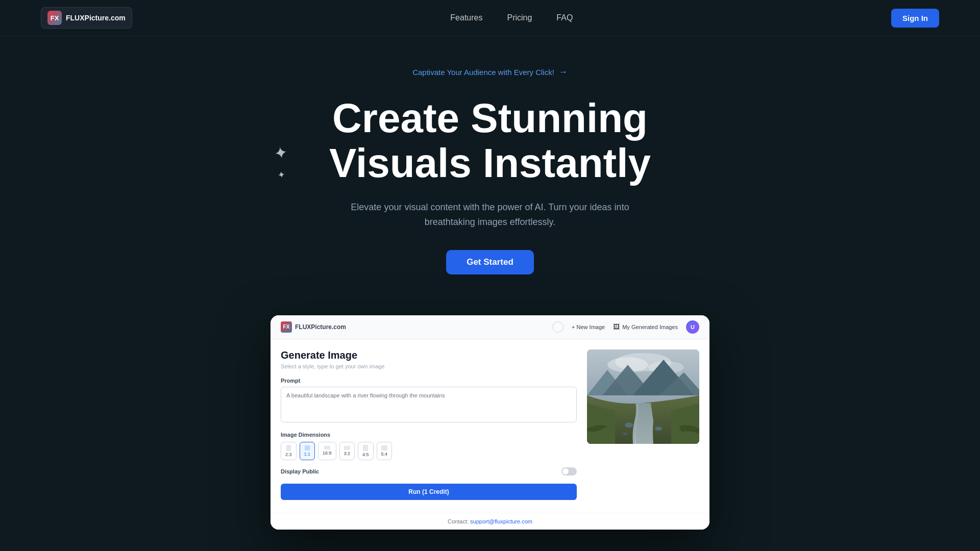 The height and width of the screenshot is (551, 980). Describe the element at coordinates (490, 215) in the screenshot. I see `hero-subtitle: Elevate your visual content with the pow…` at that location.